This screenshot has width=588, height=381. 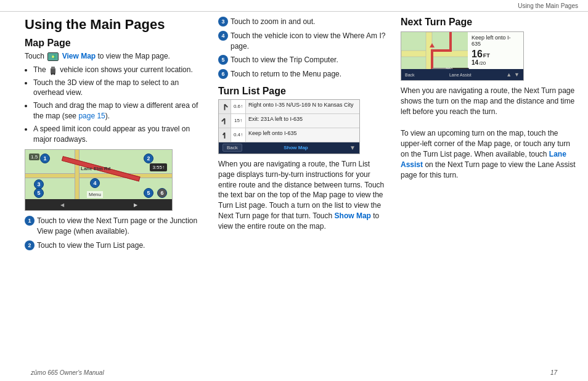 What do you see at coordinates (289, 107) in the screenshot?
I see `turn-row-1: 0.6↑ Right onto I-35 N/US-169 N to Kansa…` at bounding box center [289, 107].